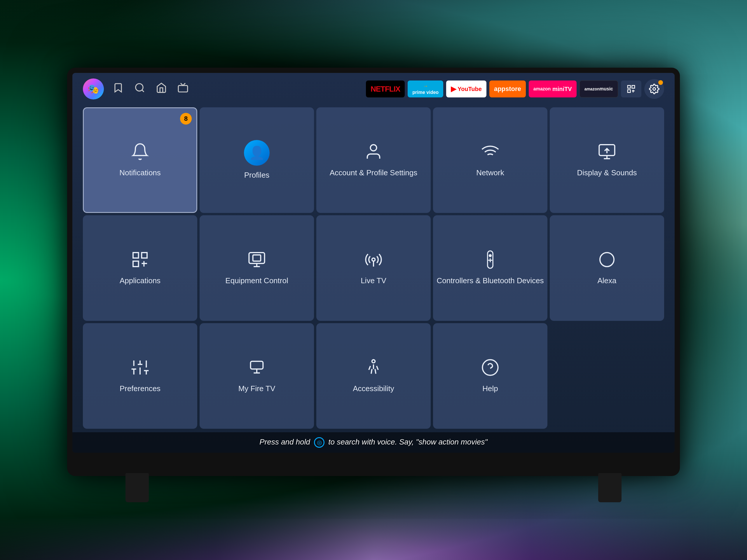 The image size is (747, 560). What do you see at coordinates (140, 389) in the screenshot?
I see `tile-preferences-label: Preferences` at bounding box center [140, 389].